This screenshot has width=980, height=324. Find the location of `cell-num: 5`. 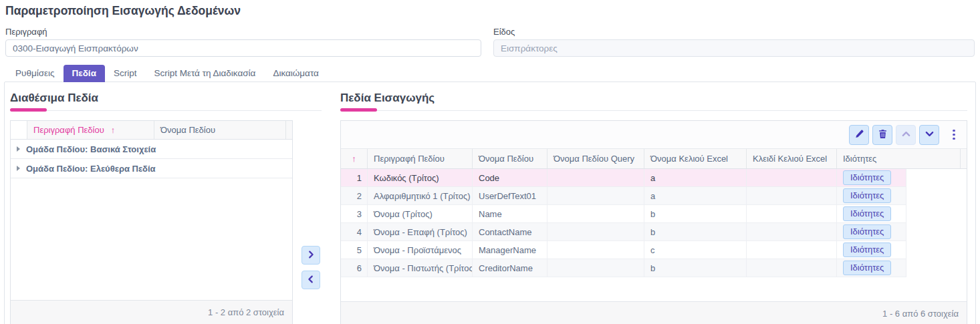

cell-num: 5 is located at coordinates (354, 250).